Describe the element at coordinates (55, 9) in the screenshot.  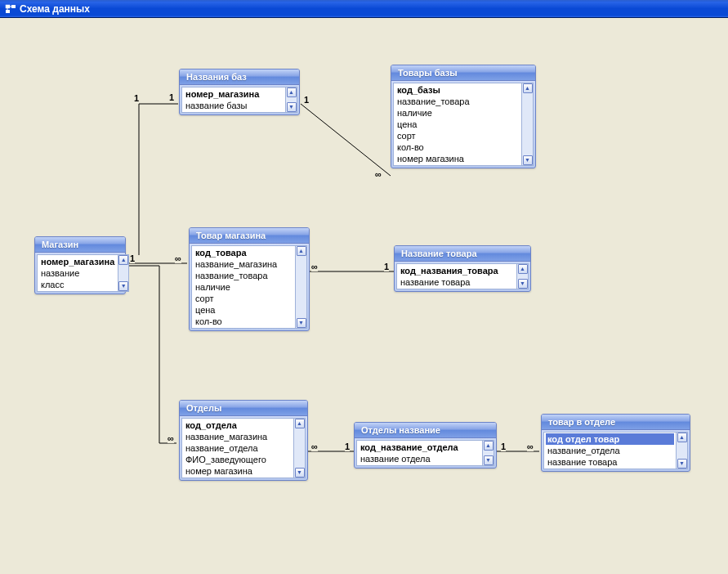
I see `window-title: Схема данных` at that location.